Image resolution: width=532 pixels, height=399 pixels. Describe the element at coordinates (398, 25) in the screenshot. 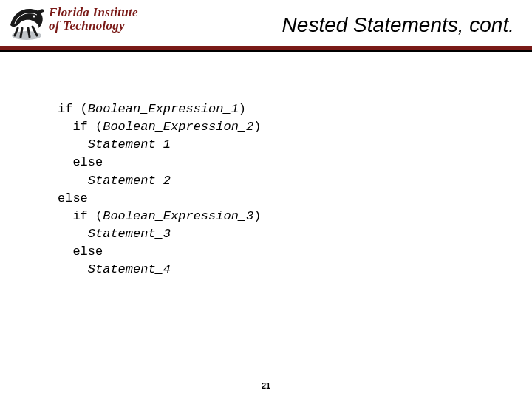

I see `slide-title: Nested Statements, cont.` at that location.